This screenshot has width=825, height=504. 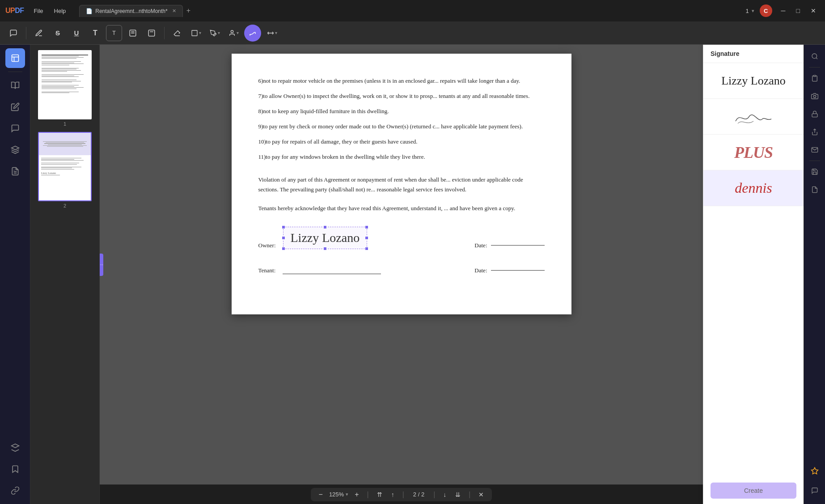 I want to click on tenant-date-area: Date:, so click(x=509, y=271).